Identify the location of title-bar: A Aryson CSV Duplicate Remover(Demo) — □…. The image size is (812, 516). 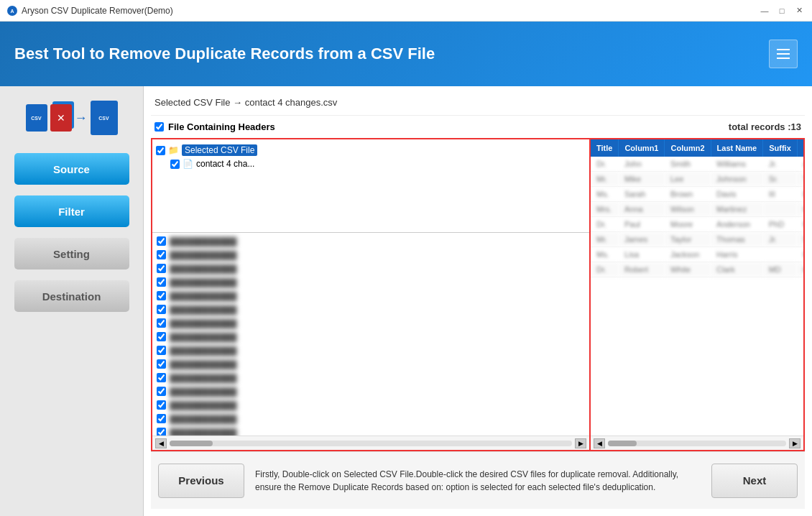
(406, 11).